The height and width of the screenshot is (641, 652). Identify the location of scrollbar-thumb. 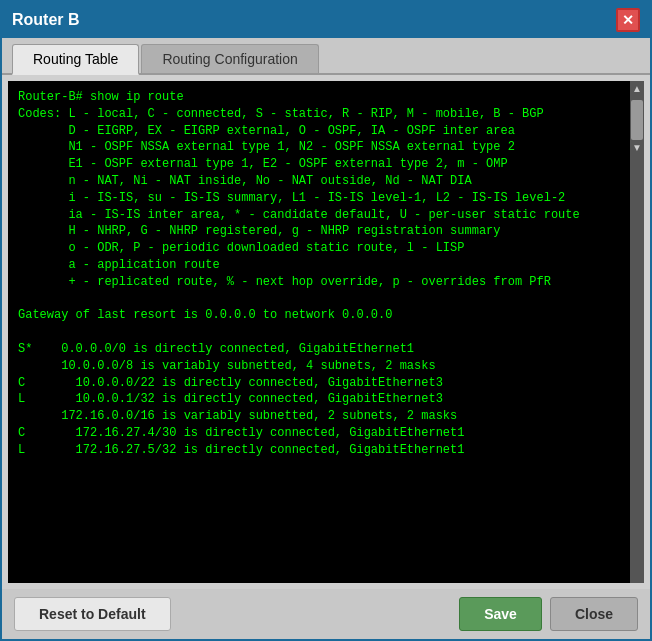
(637, 120).